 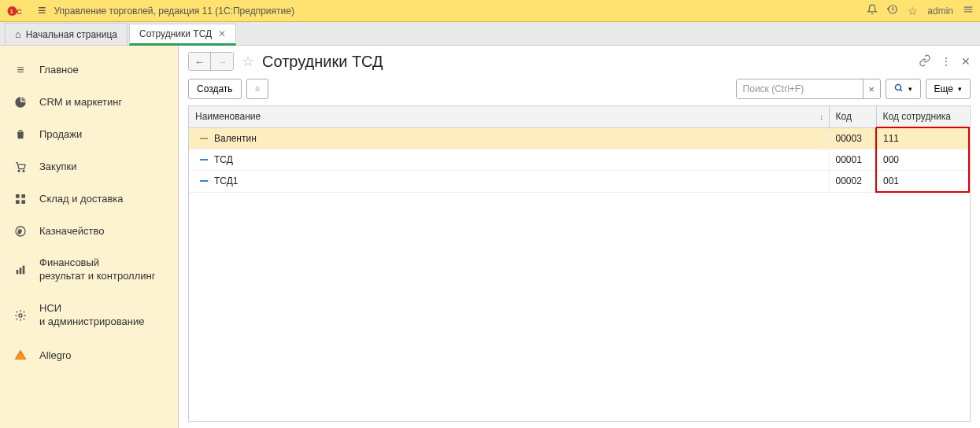 I want to click on sidebar-item-main: ≡ Главное, so click(x=89, y=70).